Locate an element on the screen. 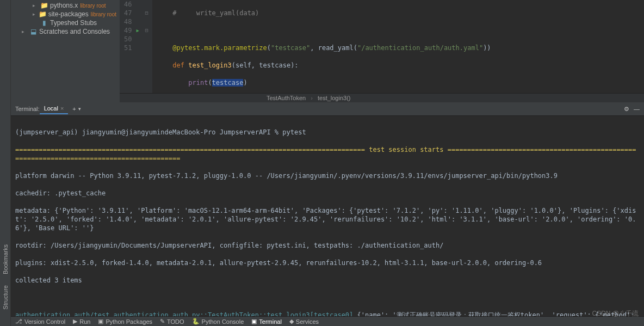  tree-item-label: Scratches and Consoles is located at coordinates (75, 32).